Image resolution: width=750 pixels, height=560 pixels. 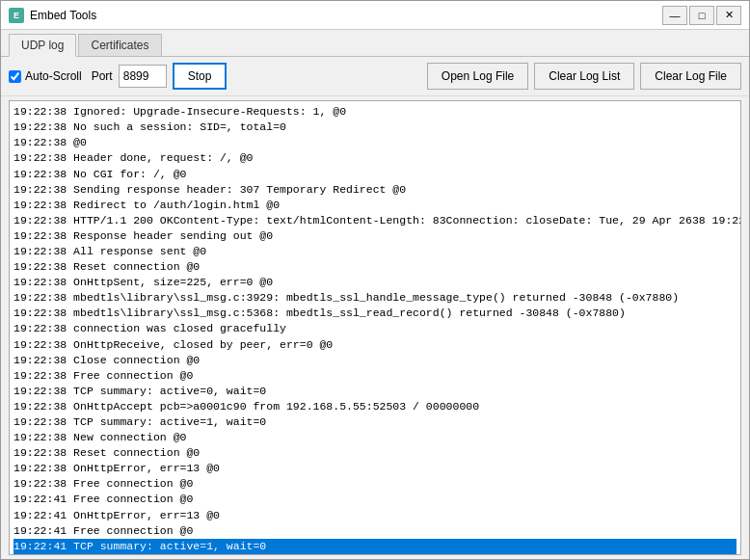 What do you see at coordinates (375, 438) in the screenshot?
I see `log-line: 19:22:38 New connection @0` at bounding box center [375, 438].